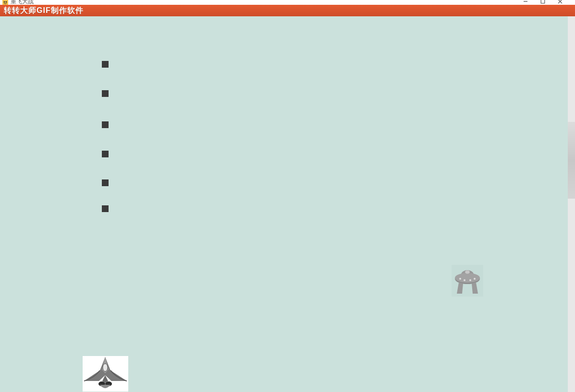 Image resolution: width=575 pixels, height=392 pixels. I want to click on window-controls, so click(549, 2).